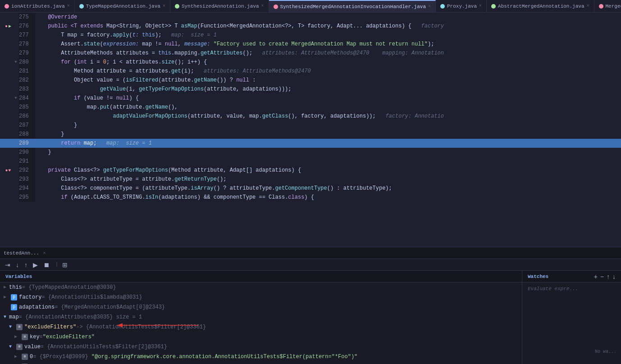 The image size is (621, 364). What do you see at coordinates (310, 80) in the screenshot?
I see `code-line-282: 282 Object value = (isFiltered(attribute…` at bounding box center [310, 80].